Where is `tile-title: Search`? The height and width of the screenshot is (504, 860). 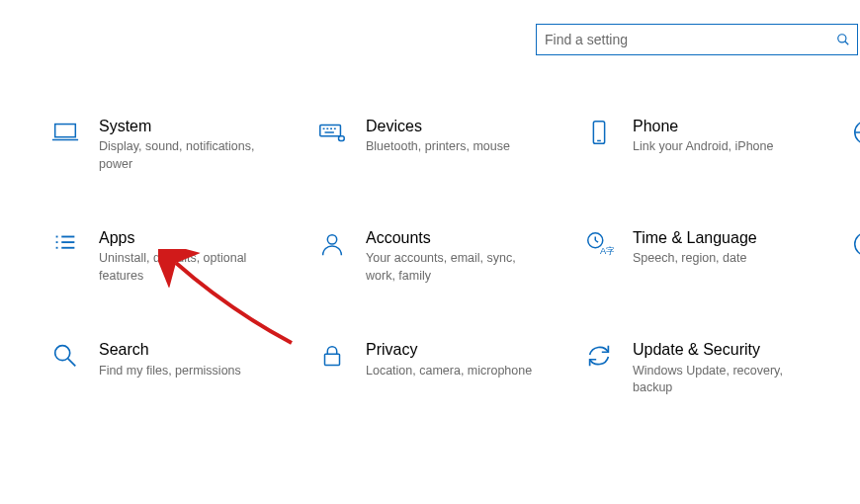
tile-title: Search is located at coordinates (170, 350).